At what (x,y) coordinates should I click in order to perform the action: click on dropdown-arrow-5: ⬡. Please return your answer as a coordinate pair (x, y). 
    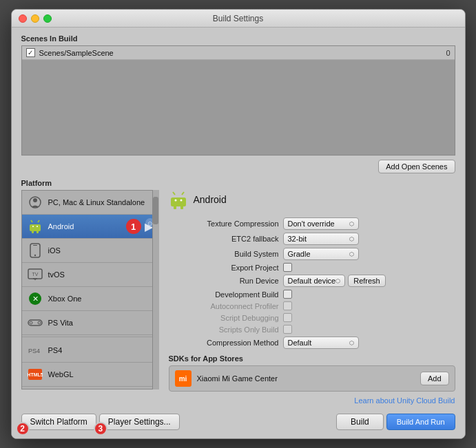
    Looking at the image, I should click on (351, 343).